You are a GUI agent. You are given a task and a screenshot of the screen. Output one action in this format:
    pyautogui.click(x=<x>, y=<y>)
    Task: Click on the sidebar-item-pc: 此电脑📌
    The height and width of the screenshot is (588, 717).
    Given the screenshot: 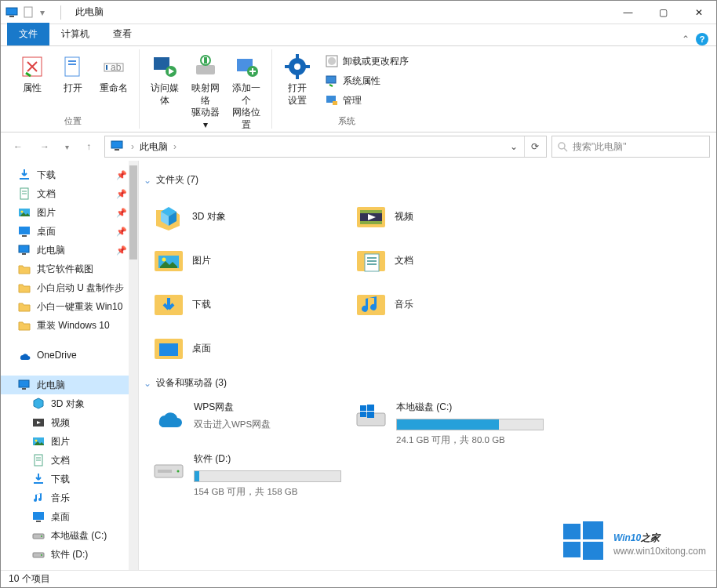 What is the action you would take?
    pyautogui.click(x=69, y=250)
    